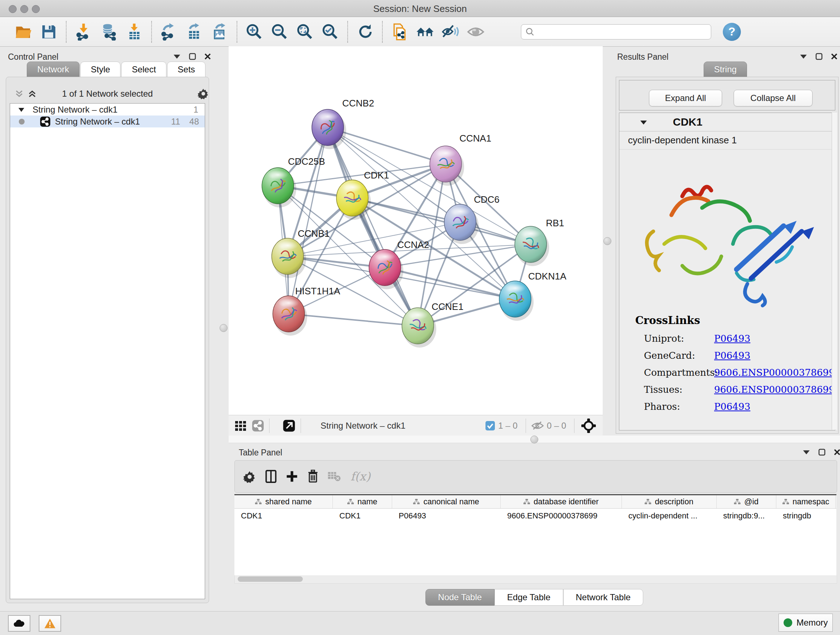  What do you see at coordinates (53, 70) in the screenshot?
I see `tab-network: Network` at bounding box center [53, 70].